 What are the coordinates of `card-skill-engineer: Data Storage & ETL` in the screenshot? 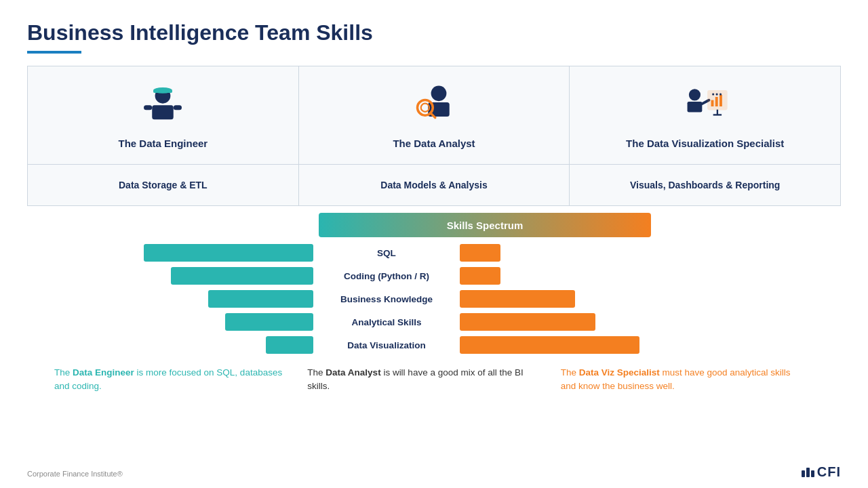 It's located at (163, 185).